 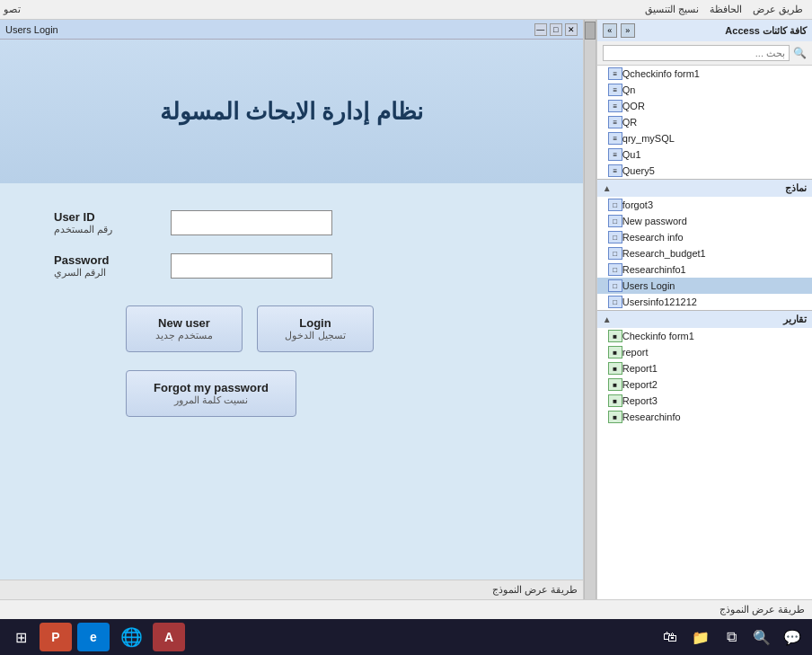 I want to click on usersinfo-icon: □, so click(x=615, y=302).